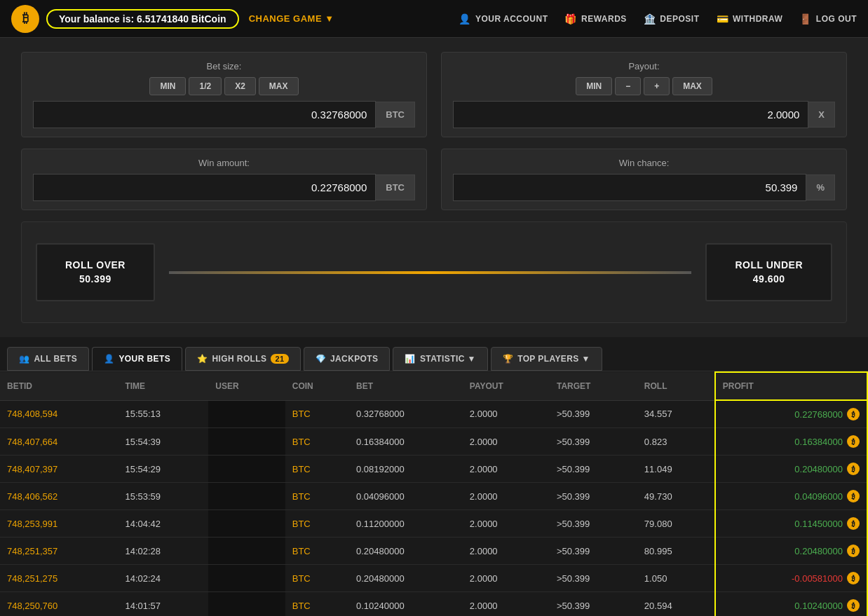 This screenshot has width=868, height=616. What do you see at coordinates (676, 414) in the screenshot?
I see `cell-roll: 34.557` at bounding box center [676, 414].